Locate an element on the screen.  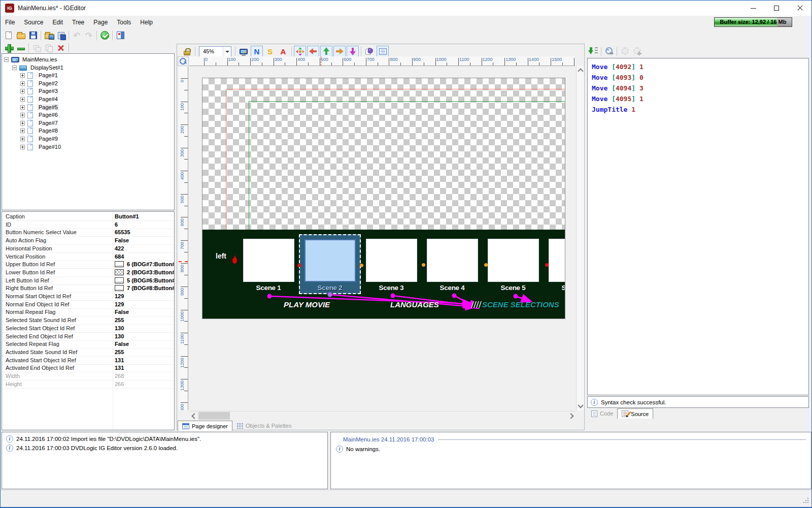
property-row: Selected Start Object Id Ref130 is located at coordinates (88, 329).